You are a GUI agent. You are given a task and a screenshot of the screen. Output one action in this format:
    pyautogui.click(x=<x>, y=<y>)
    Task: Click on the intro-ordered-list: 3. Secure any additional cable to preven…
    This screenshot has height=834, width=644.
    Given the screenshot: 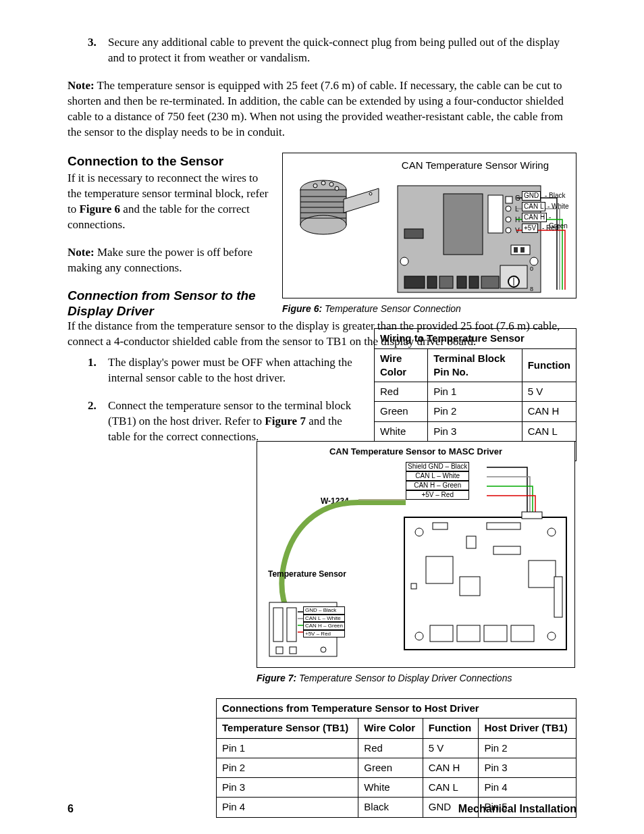 What is the action you would take?
    pyautogui.click(x=332, y=51)
    